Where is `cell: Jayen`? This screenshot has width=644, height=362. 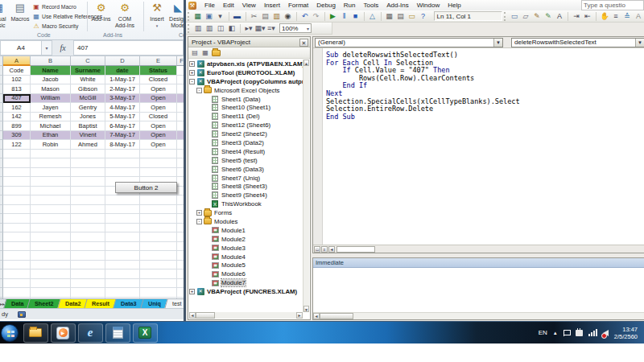
cell: Jayen is located at coordinates (51, 108).